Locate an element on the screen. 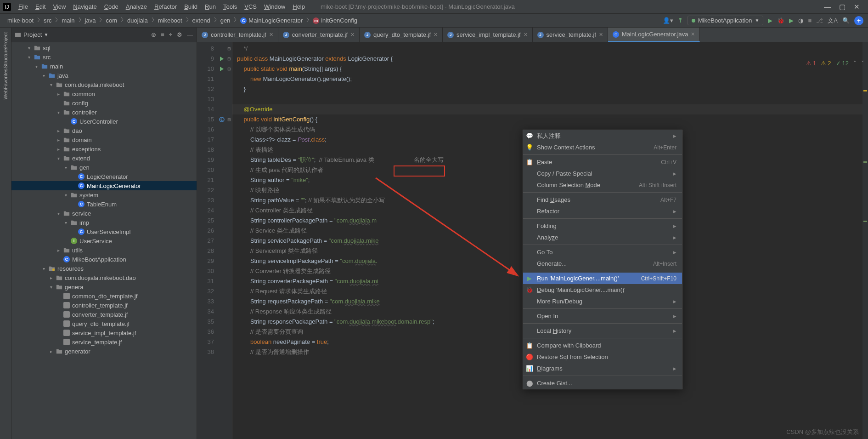  tool-tab-structure: Structure is located at coordinates (6, 58).